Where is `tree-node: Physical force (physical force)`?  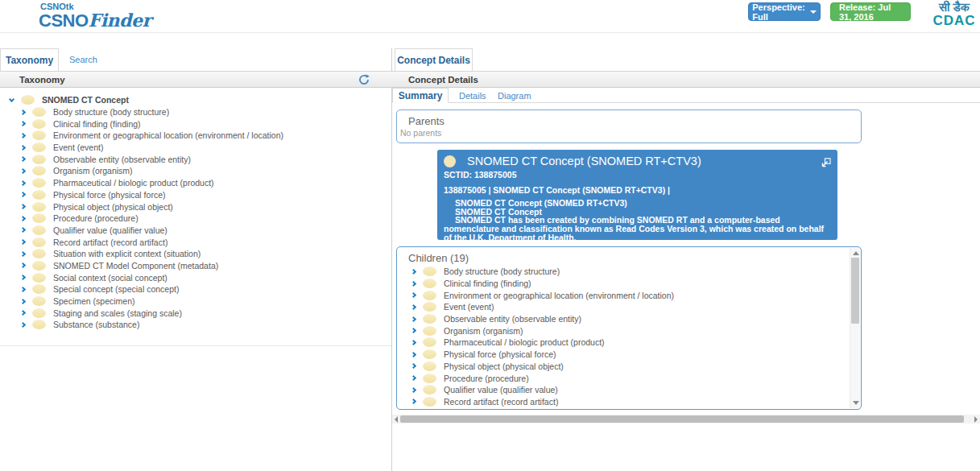 tree-node: Physical force (physical force) is located at coordinates (196, 195).